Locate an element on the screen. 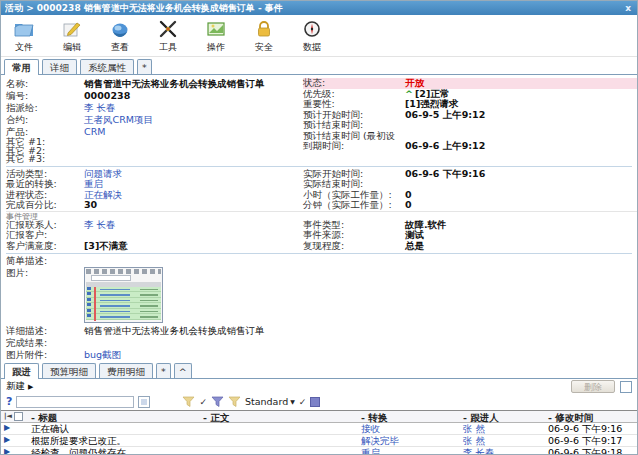 The image size is (638, 455). field-label: 完成百分比: is located at coordinates (45, 206).